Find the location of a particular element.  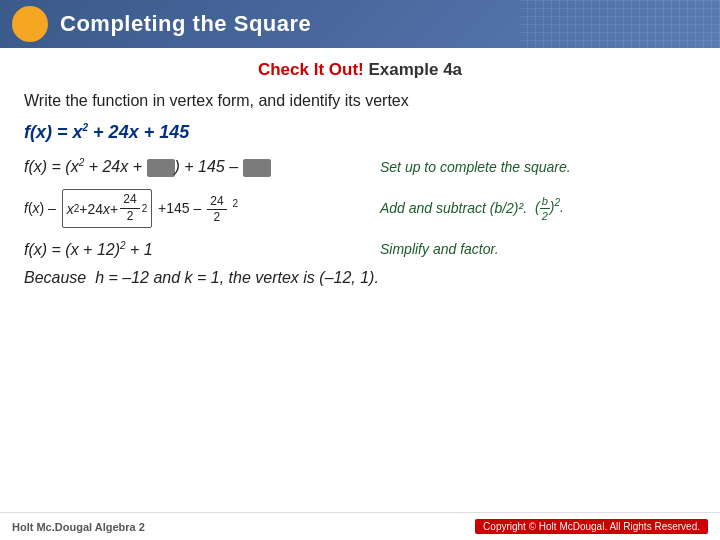

step-1-math: f(x) = (x2 + 24x + ) + 145 – is located at coordinates (194, 167).